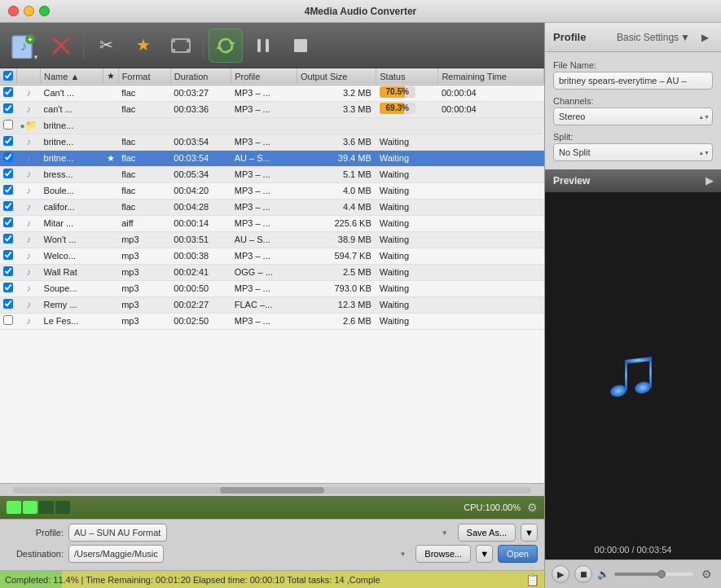 This screenshot has width=721, height=588. What do you see at coordinates (72, 77) in the screenshot?
I see `col-name: Name ▲` at bounding box center [72, 77].